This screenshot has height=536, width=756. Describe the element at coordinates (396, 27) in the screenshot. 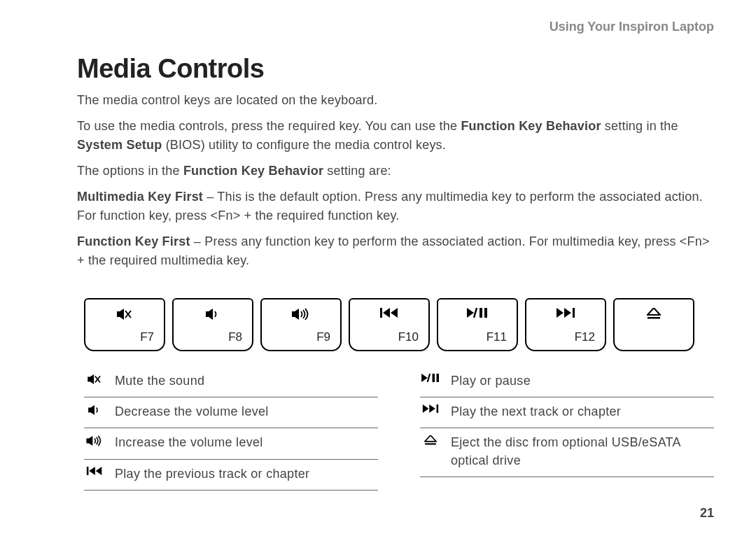

I see `section-header: Using Your Inspiron Laptop` at that location.